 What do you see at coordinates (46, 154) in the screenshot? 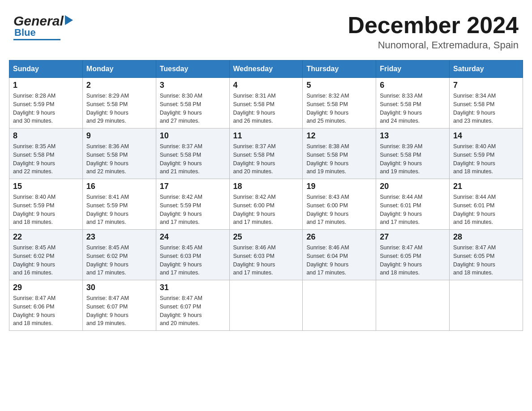
I see `calendar-day-cell: 8 Sunrise: 8:35 AM Sunset: 5:58 PM Dayli…` at bounding box center [46, 154].